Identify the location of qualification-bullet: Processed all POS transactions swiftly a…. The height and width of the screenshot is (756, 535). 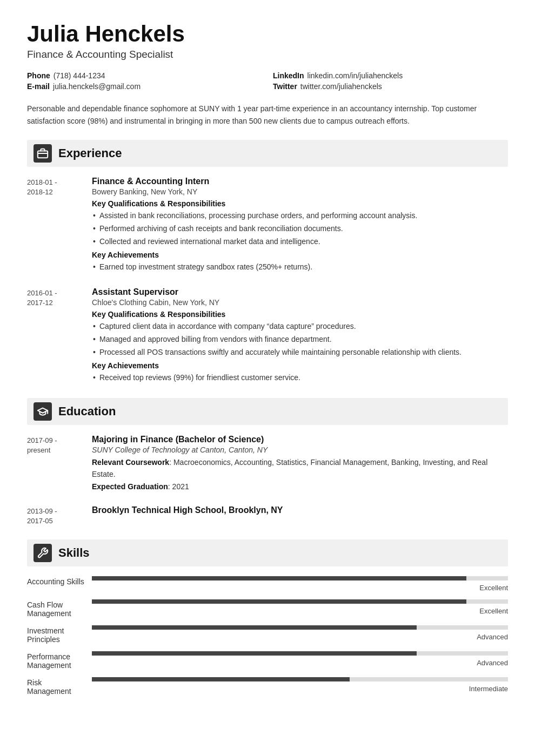
(300, 352).